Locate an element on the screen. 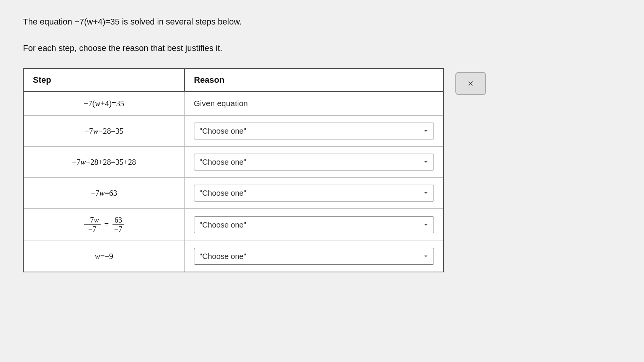 The image size is (644, 362). reason-cell-5: "Choose one" Given equation Addition Pro… is located at coordinates (314, 225).